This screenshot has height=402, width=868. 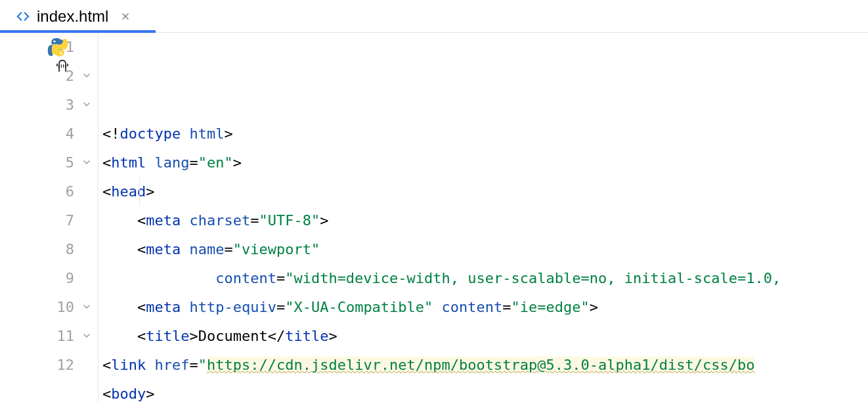 What do you see at coordinates (68, 105) in the screenshot?
I see `line-number: 3` at bounding box center [68, 105].